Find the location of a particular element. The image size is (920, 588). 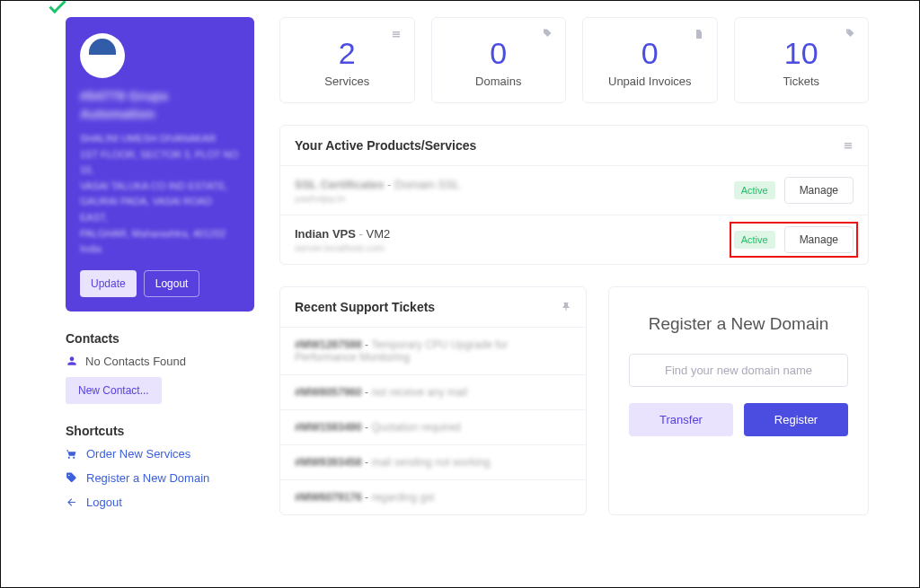

tickets-panel: Recent Support Tickets #MW1287598 - Temp… is located at coordinates (433, 400).